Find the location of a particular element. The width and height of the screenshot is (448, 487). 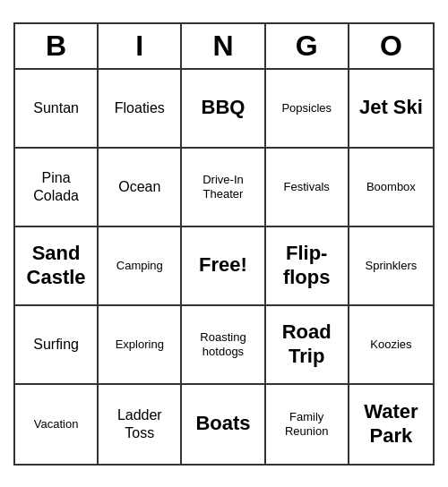

cell-text: Roasting hotdogs is located at coordinates (222, 344).